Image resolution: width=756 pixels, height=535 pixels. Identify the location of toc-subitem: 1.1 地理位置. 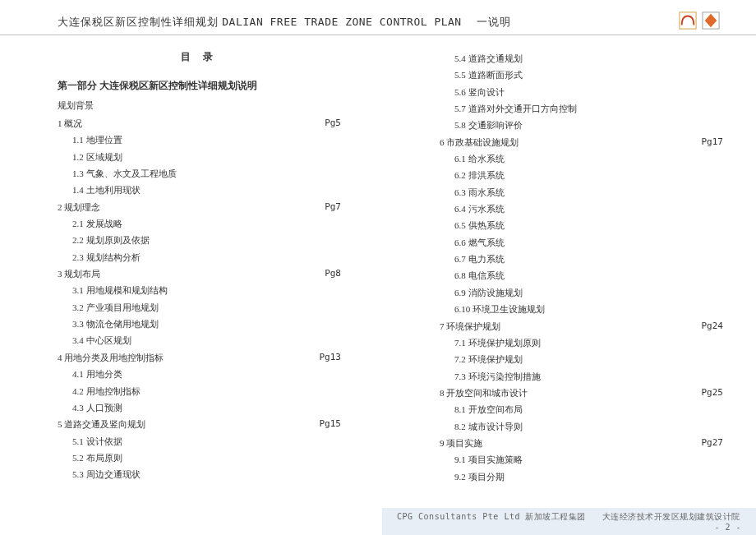
(199, 140).